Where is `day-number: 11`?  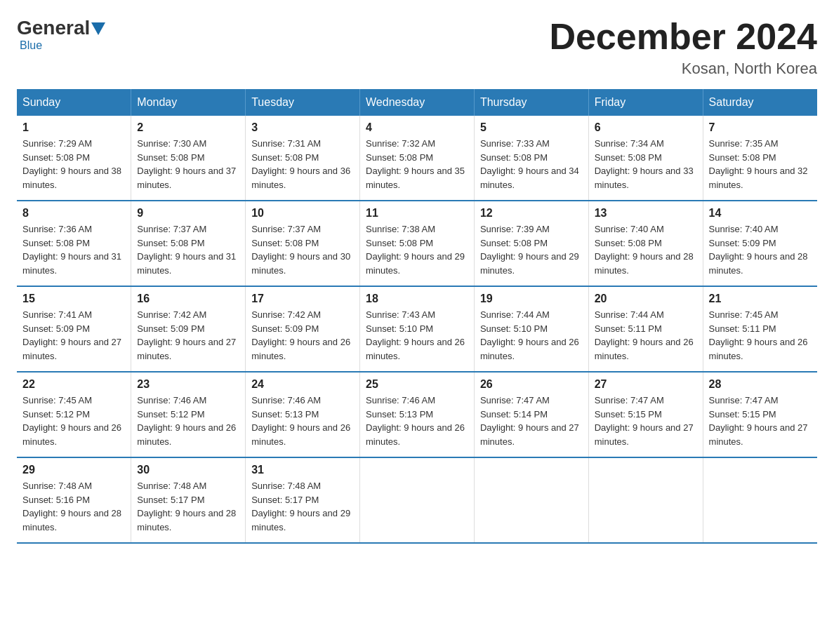
day-number: 11 is located at coordinates (417, 213).